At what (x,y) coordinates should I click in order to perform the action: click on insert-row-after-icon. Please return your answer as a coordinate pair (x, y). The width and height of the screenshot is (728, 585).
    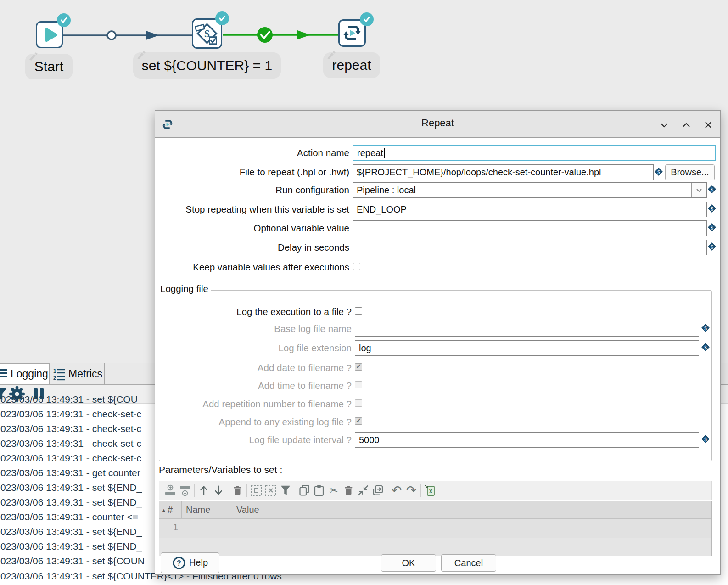
    Looking at the image, I should click on (185, 490).